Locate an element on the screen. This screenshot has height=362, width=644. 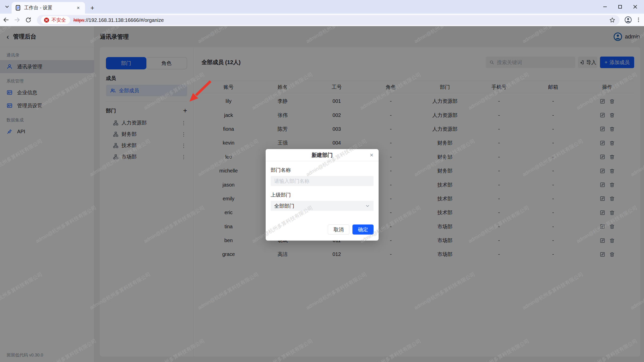
favicon is located at coordinates (18, 8).